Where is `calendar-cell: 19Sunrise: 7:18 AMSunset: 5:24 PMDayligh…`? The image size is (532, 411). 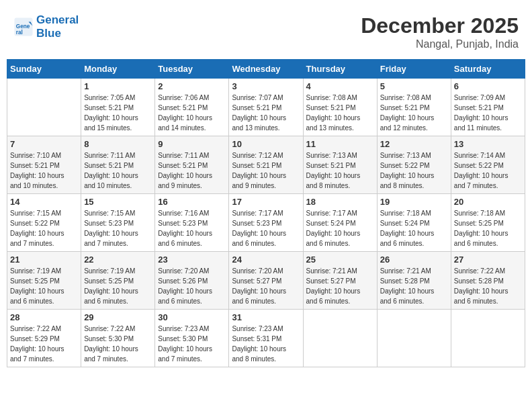
calendar-cell: 19Sunrise: 7:18 AMSunset: 5:24 PMDayligh… is located at coordinates (414, 223).